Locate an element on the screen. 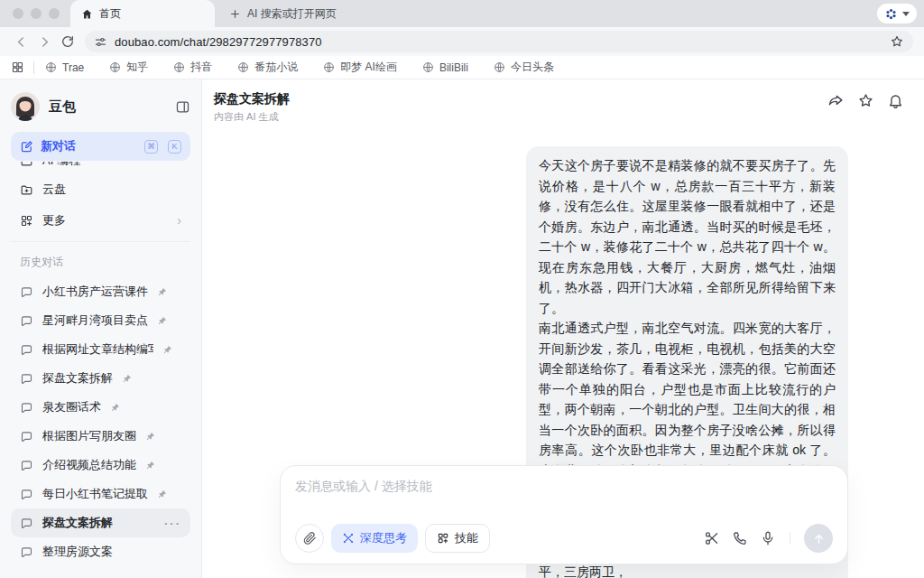 The height and width of the screenshot is (578, 924). bookmark-item: BiliBili is located at coordinates (446, 68).